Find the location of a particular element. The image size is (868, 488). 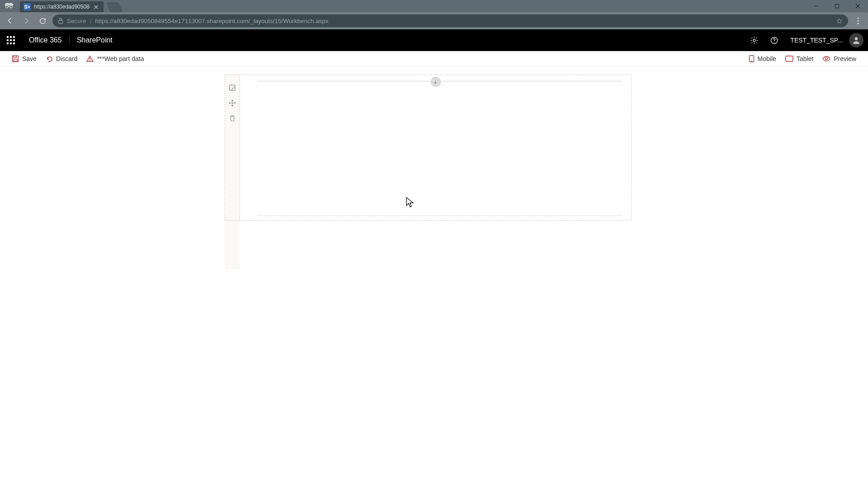

product-name: SharePoint is located at coordinates (94, 40).